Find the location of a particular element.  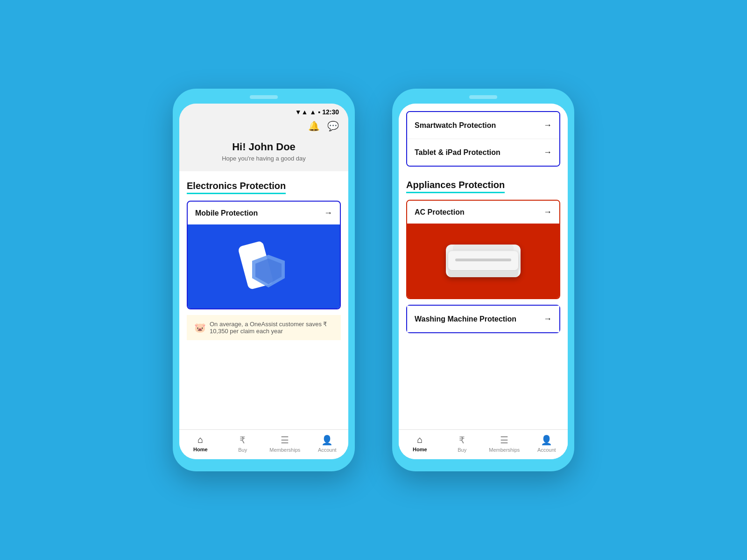

savings-text: On average, a OneAssist customer saves ₹… is located at coordinates (272, 328).